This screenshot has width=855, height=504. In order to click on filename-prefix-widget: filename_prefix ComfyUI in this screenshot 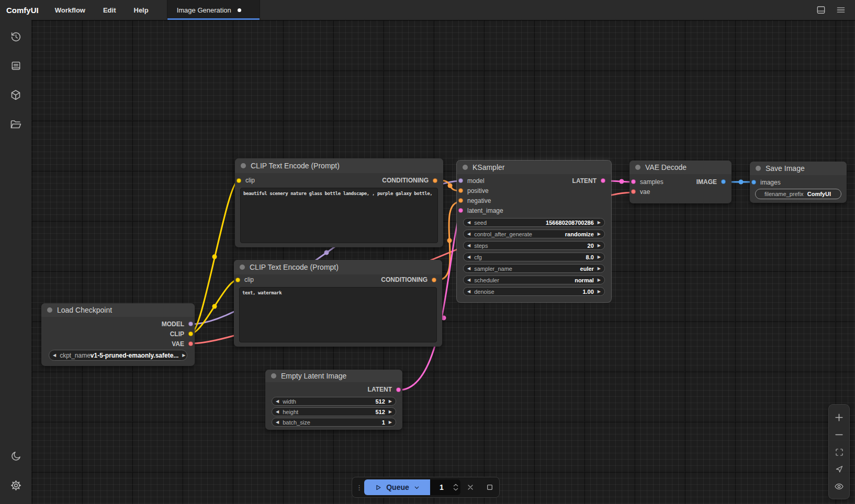, I will do `click(798, 194)`.